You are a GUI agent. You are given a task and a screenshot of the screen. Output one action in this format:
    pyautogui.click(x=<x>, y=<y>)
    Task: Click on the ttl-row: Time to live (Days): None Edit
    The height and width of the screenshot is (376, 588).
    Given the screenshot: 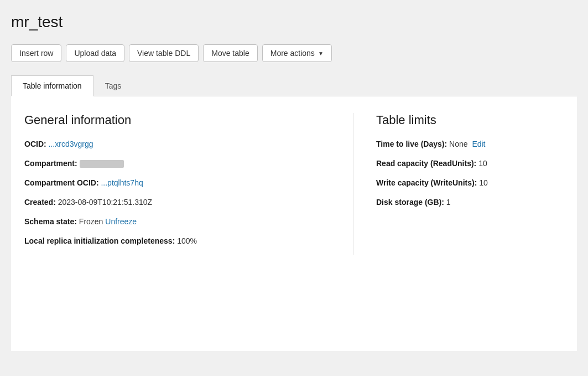 What is the action you would take?
    pyautogui.click(x=470, y=144)
    